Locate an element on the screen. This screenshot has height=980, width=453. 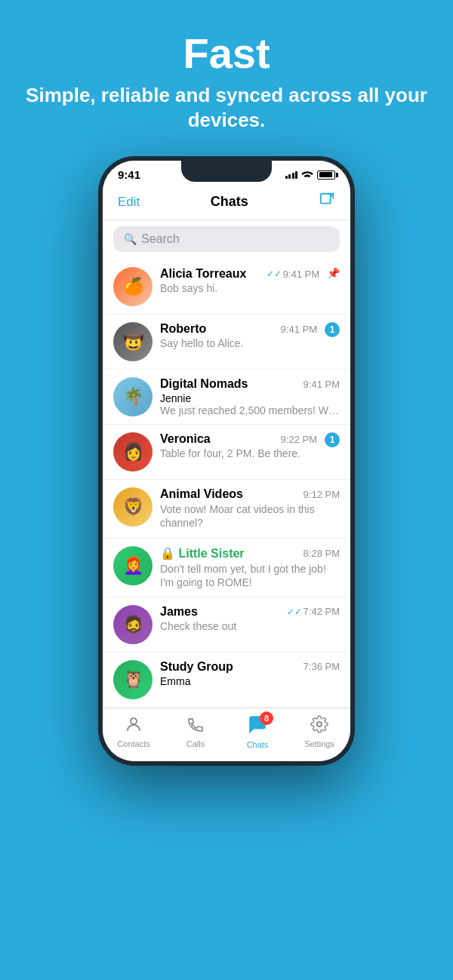
chat-time-alicia: ✓✓ 9:41 PM is located at coordinates (293, 275).